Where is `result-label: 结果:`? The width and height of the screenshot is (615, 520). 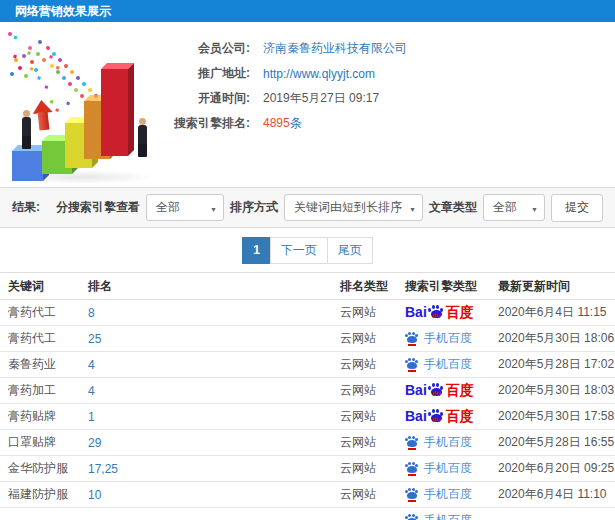 result-label: 结果: is located at coordinates (26, 208).